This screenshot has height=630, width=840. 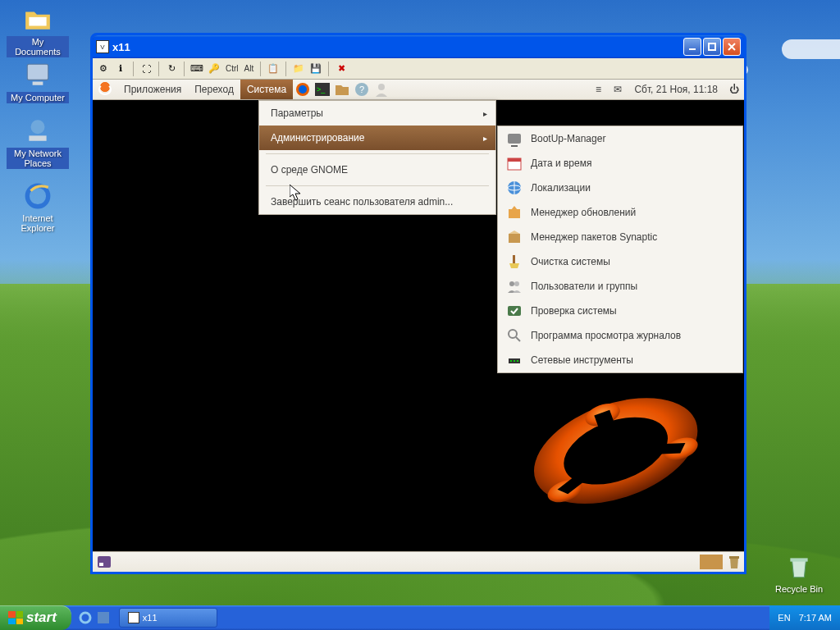 I want to click on titlebar: V x11, so click(x=418, y=47).